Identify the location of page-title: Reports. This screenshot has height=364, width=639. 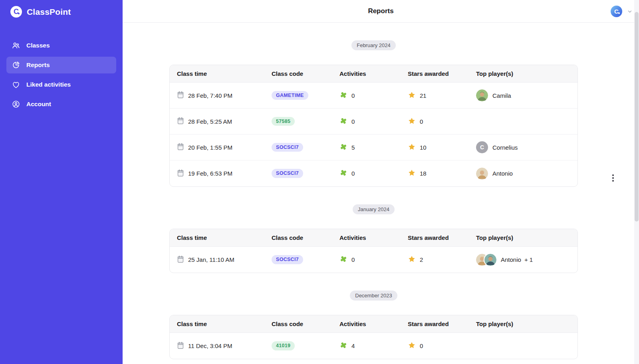
(381, 11).